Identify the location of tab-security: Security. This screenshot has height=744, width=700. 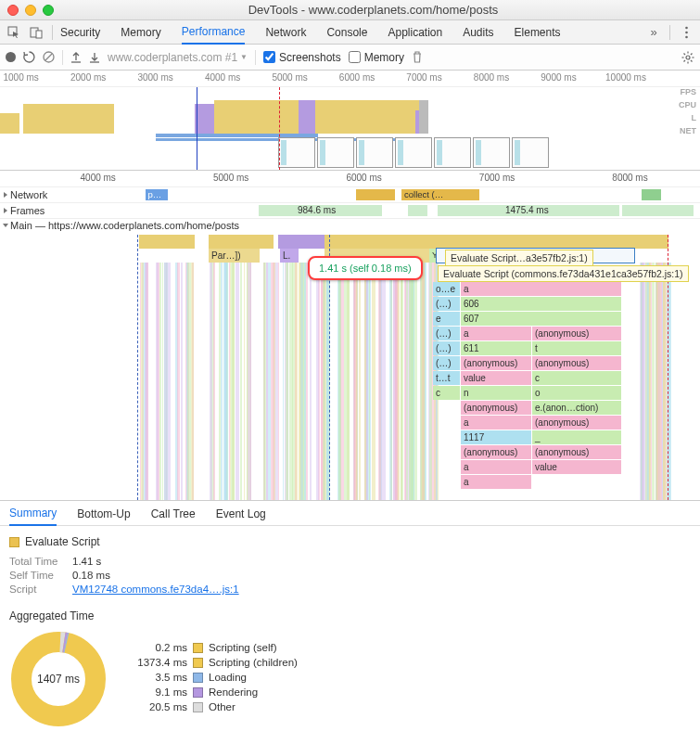
(80, 32).